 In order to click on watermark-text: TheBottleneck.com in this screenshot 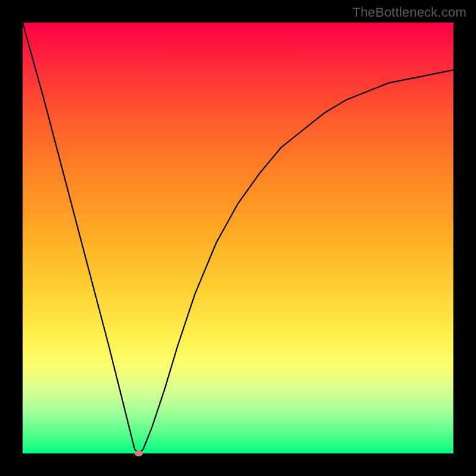, I will do `click(409, 12)`.